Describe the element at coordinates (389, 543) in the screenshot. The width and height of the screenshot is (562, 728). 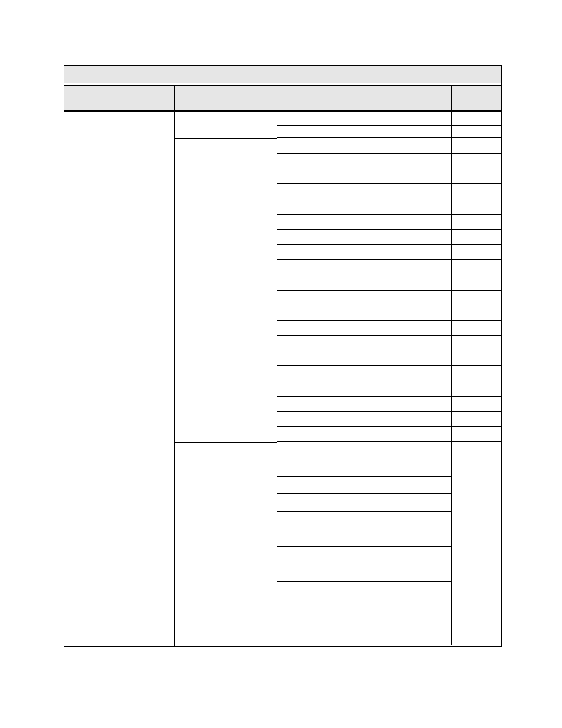
I see `table-group-c` at that location.